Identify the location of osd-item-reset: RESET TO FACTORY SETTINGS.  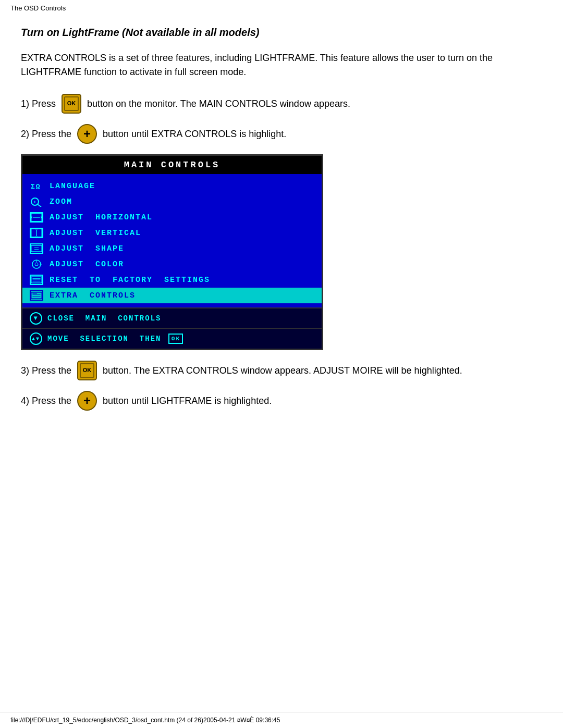
(172, 280).